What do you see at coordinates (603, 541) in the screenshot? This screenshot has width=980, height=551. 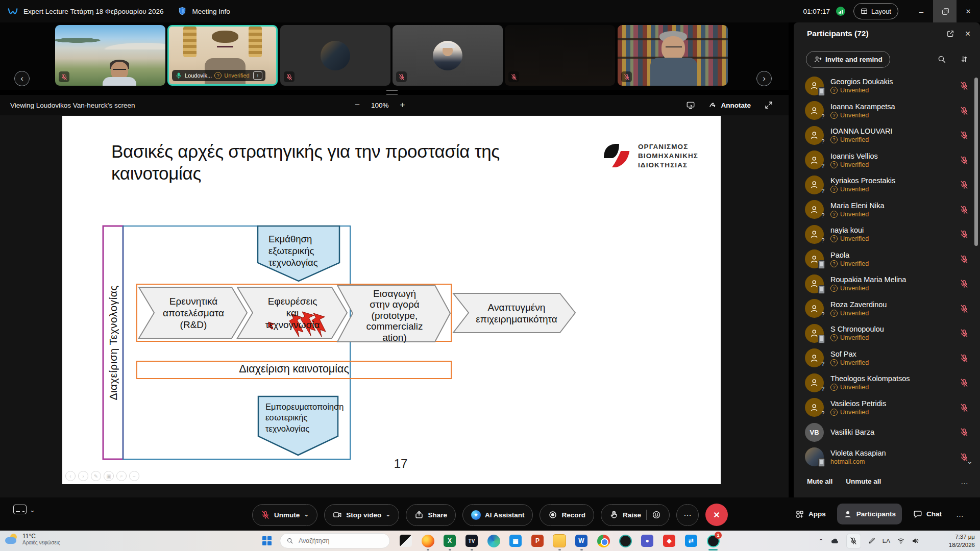 I see `chrome-icon` at bounding box center [603, 541].